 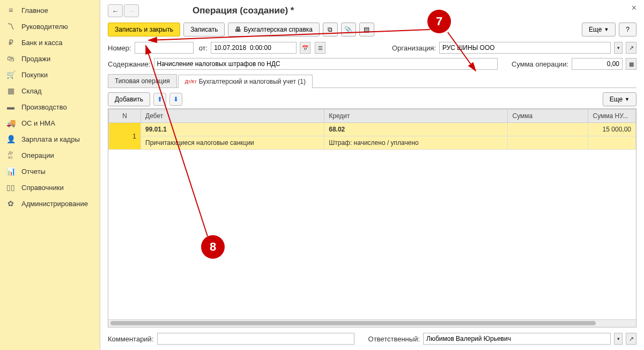 What do you see at coordinates (43, 188) in the screenshot?
I see `sidebar-item-label: Справочники` at bounding box center [43, 188].